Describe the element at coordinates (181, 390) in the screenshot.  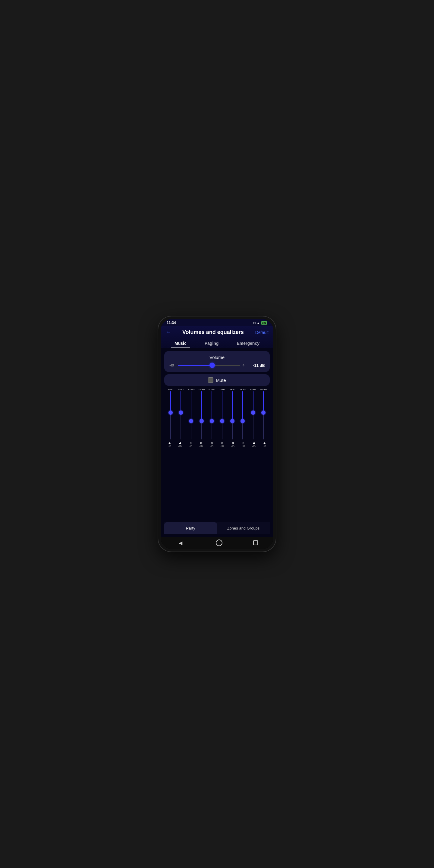
I see `freq-label-60hz: 60Hz` at that location.